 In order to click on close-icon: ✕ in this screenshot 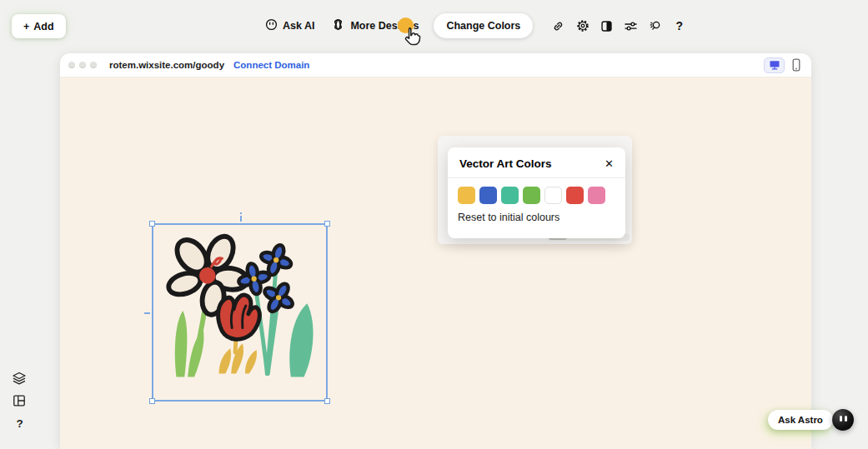, I will do `click(609, 163)`.